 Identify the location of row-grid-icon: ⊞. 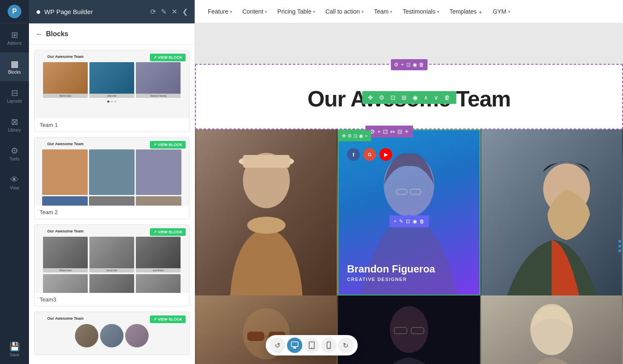
(404, 97).